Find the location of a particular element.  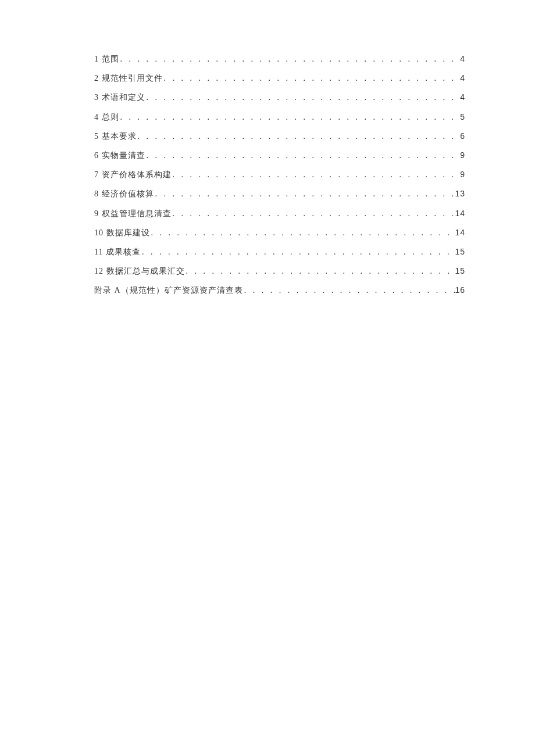

toc-entry: 1 范围 4 is located at coordinates (280, 59).